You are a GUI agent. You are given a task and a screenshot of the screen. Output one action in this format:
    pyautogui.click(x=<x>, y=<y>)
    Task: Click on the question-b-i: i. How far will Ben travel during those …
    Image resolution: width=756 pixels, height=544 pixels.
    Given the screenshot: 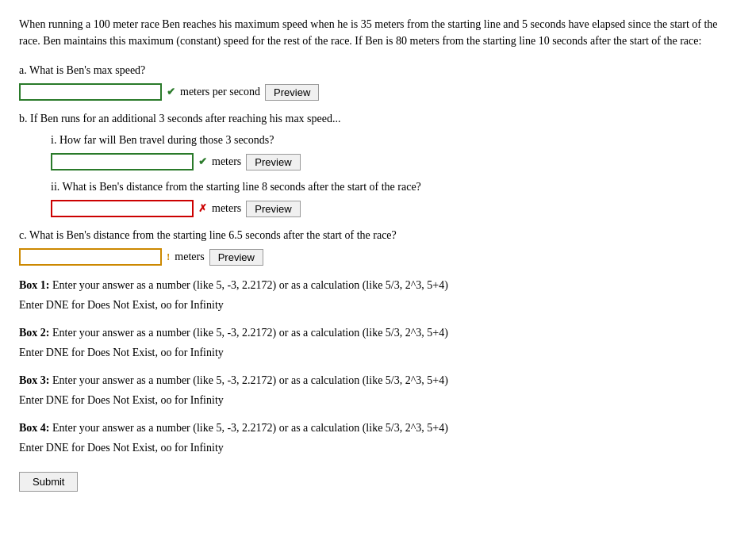 What is the action you would take?
    pyautogui.click(x=393, y=151)
    